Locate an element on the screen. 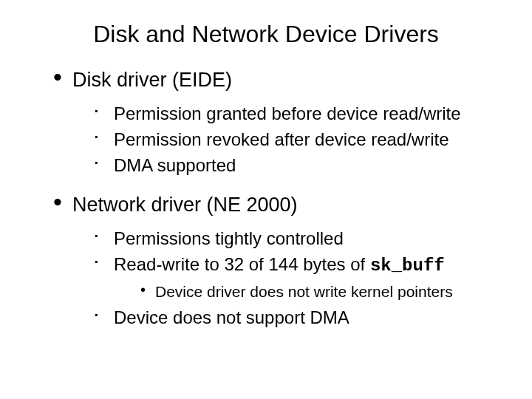 The height and width of the screenshot is (399, 532). list-item: Device driver does not write kernel poin… is located at coordinates (318, 291).